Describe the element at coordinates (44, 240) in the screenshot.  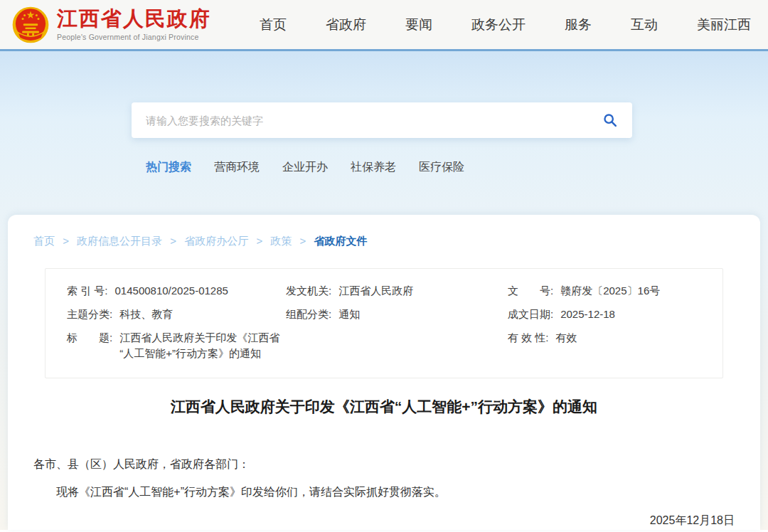
I see `breadcrumb-home: 首页` at that location.